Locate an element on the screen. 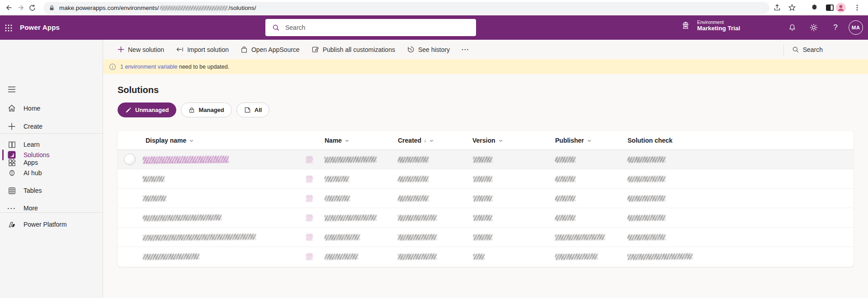 The width and height of the screenshot is (868, 298). url-text: make.powerapps.com/environments//solutio… is located at coordinates (157, 8).